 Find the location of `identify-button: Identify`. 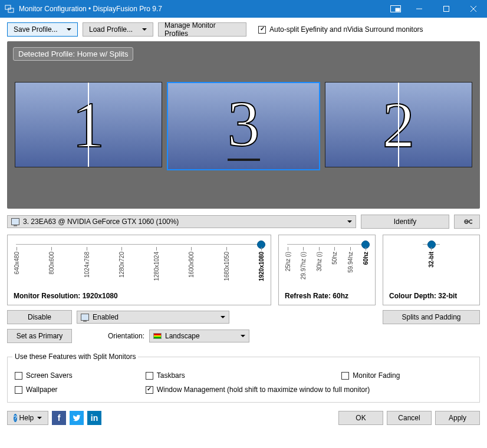

identify-button: Identify is located at coordinates (405, 222).